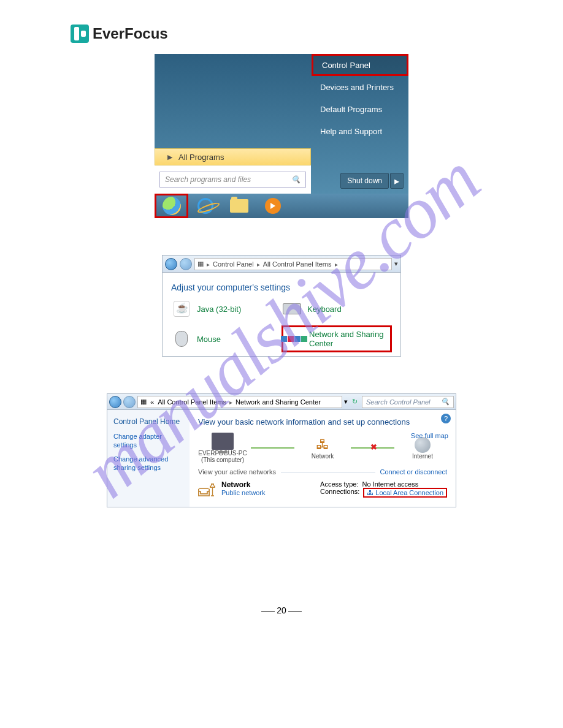 Image resolution: width=563 pixels, height=728 pixels. I want to click on node-this-pc: EVERFOCUS-PC (This computer), so click(223, 448).